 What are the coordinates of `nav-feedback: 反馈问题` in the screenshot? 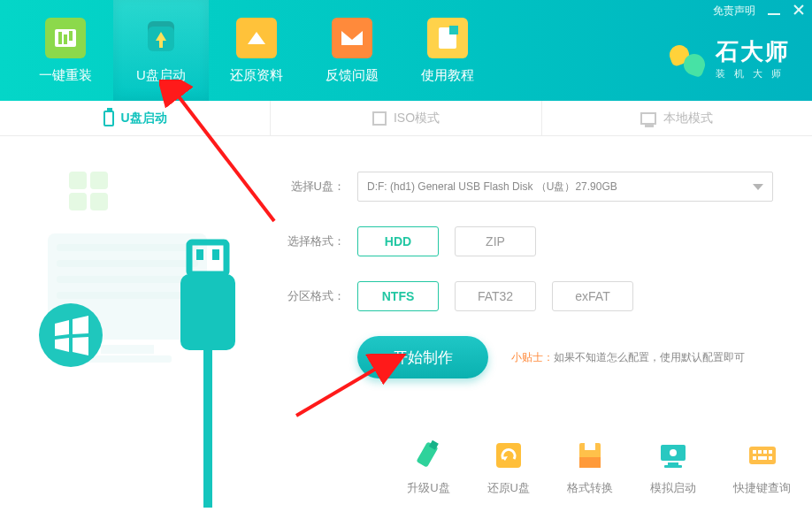 It's located at (352, 50).